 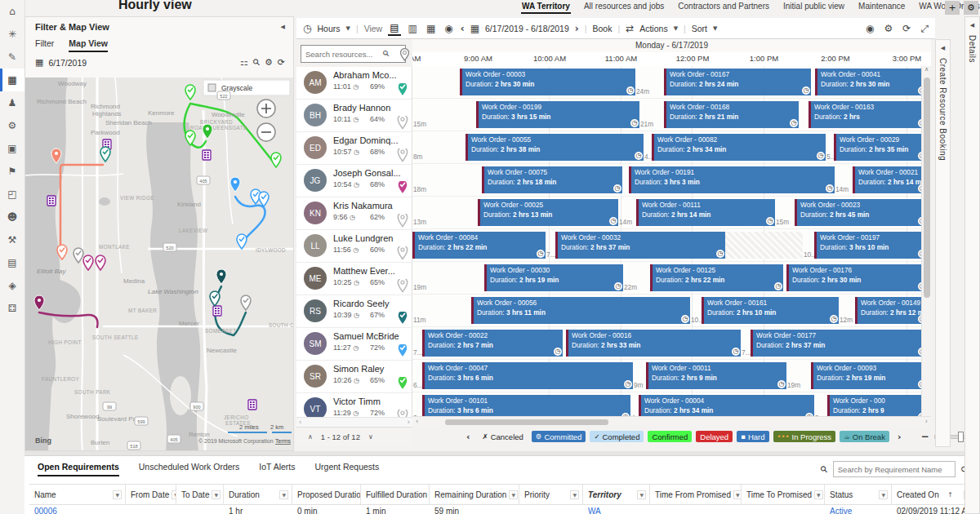 What do you see at coordinates (671, 421) in the screenshot?
I see `gantt-hscrollbar: ‹›` at bounding box center [671, 421].